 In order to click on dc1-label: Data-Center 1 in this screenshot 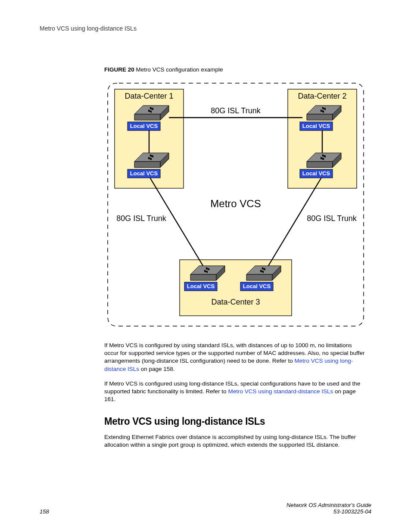, I will do `click(149, 96)`.